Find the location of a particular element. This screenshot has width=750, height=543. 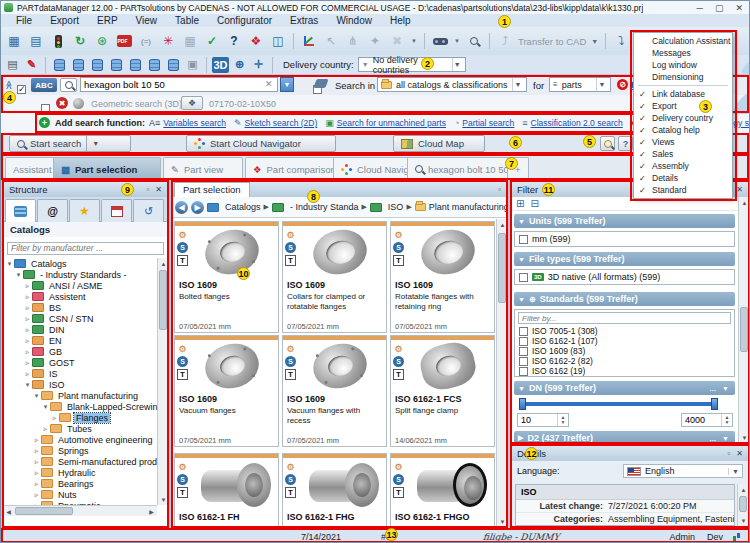

partial-search-link: Partial search is located at coordinates (488, 123).